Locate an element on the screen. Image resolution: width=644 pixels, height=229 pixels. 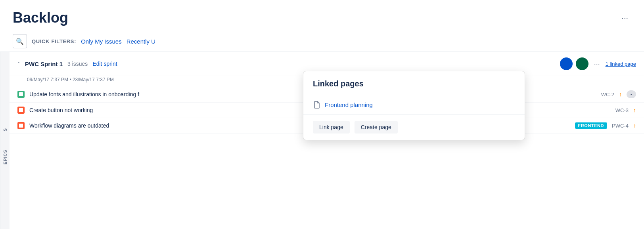
sprint-edit-link: Edit sprint is located at coordinates (105, 64).